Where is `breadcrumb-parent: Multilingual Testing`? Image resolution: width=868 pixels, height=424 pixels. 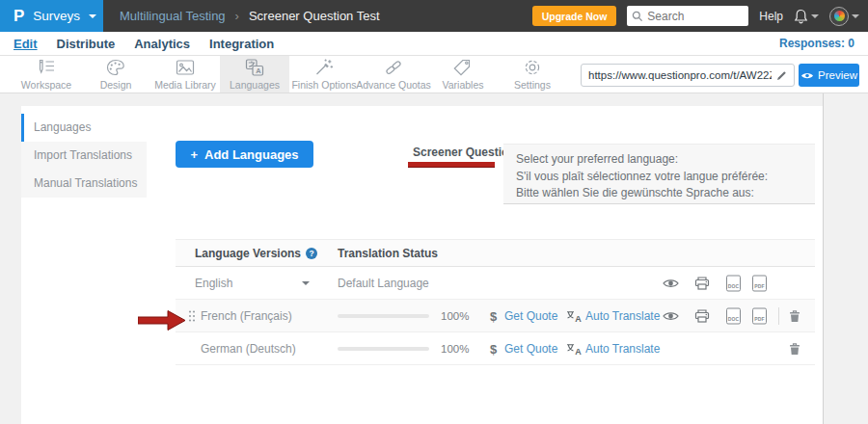
breadcrumb-parent: Multilingual Testing is located at coordinates (173, 15).